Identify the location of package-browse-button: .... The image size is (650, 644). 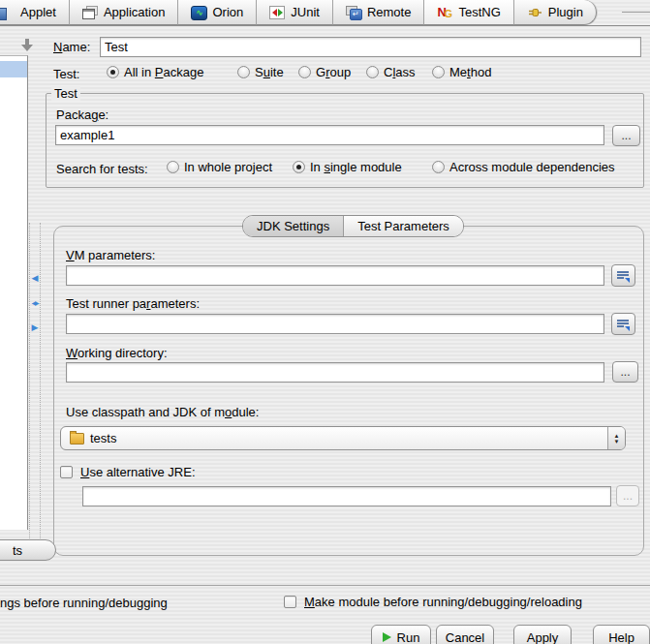
(626, 136).